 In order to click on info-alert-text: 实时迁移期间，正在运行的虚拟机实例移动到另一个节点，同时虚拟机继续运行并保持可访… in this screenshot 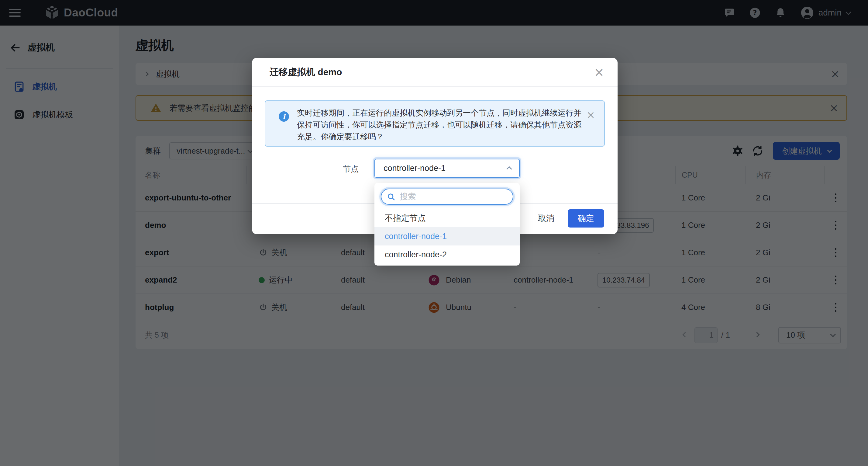, I will do `click(442, 127)`.